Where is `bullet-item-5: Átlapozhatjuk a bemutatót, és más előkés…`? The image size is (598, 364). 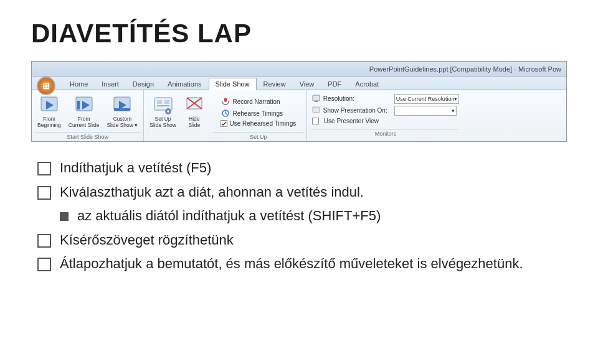 bullet-item-5: Átlapozhatjuk a bemutatót, és más előkés… is located at coordinates (302, 264).